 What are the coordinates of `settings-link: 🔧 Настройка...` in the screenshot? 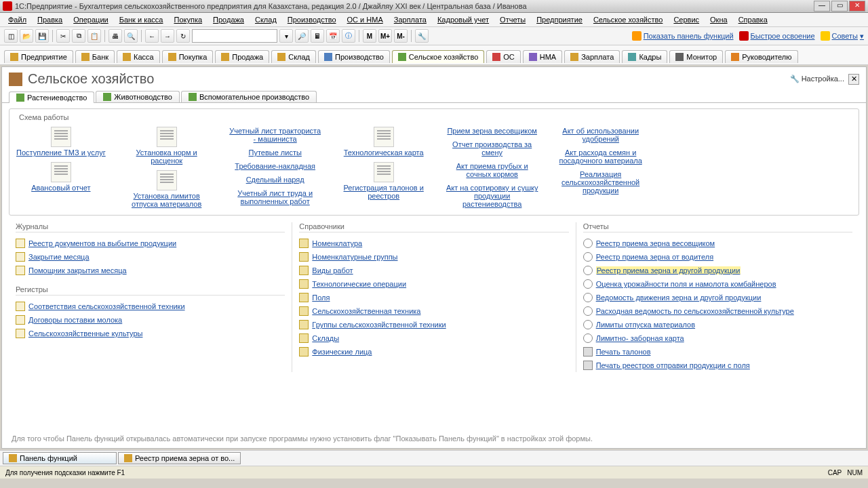 It's located at (817, 79).